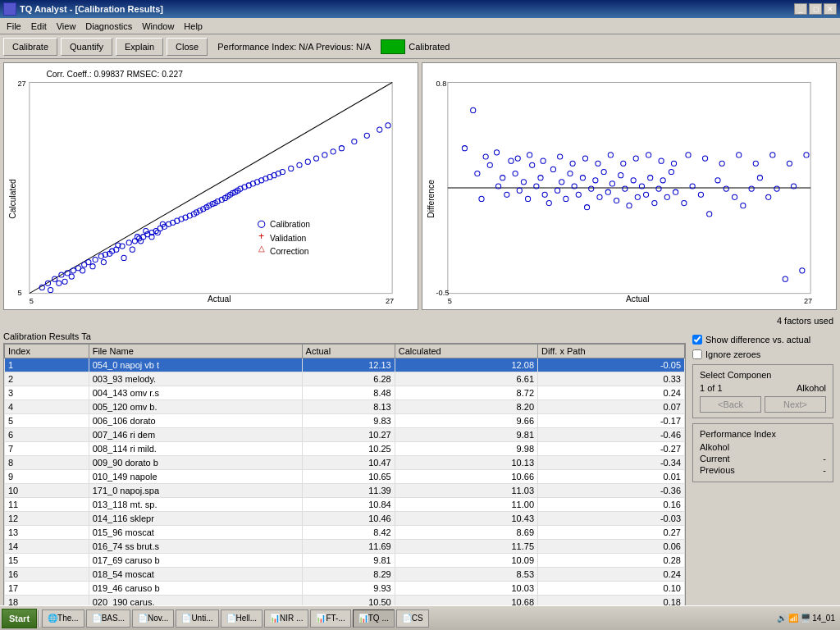 Image resolution: width=840 pixels, height=630 pixels. I want to click on cell-diff: -0.36, so click(612, 491).